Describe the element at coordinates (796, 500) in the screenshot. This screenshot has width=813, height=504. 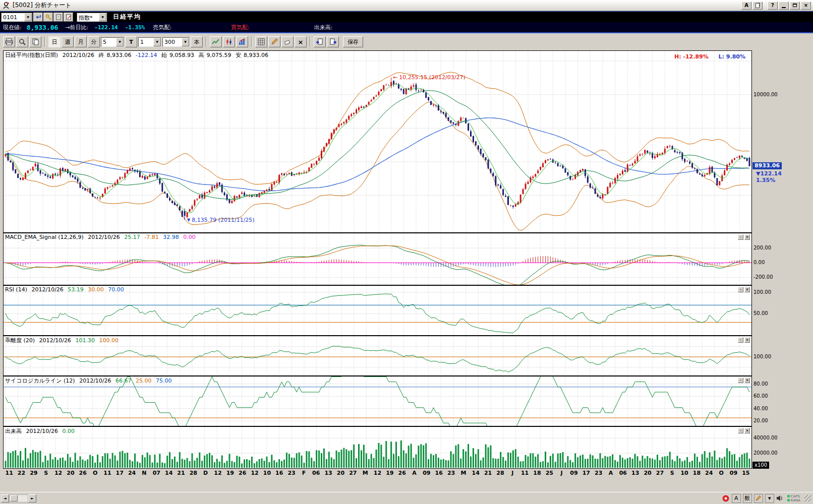
I see `kana-label: KANA` at that location.